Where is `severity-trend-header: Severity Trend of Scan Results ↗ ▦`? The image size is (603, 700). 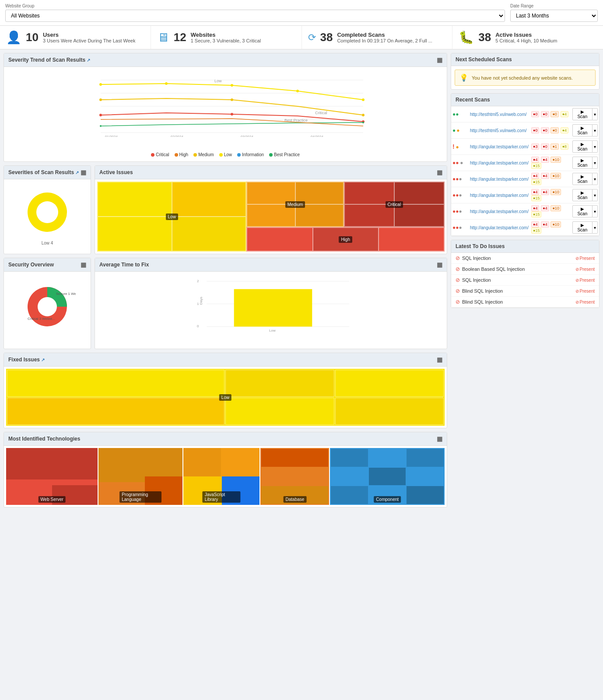 severity-trend-header: Severity Trend of Scan Results ↗ ▦ is located at coordinates (225, 60).